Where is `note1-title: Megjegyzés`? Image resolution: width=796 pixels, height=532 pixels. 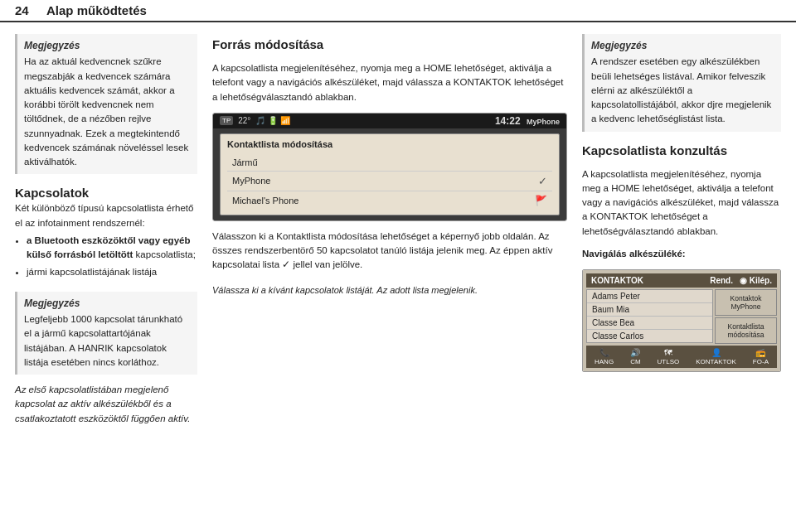
note1-title: Megjegyzés is located at coordinates (108, 46).